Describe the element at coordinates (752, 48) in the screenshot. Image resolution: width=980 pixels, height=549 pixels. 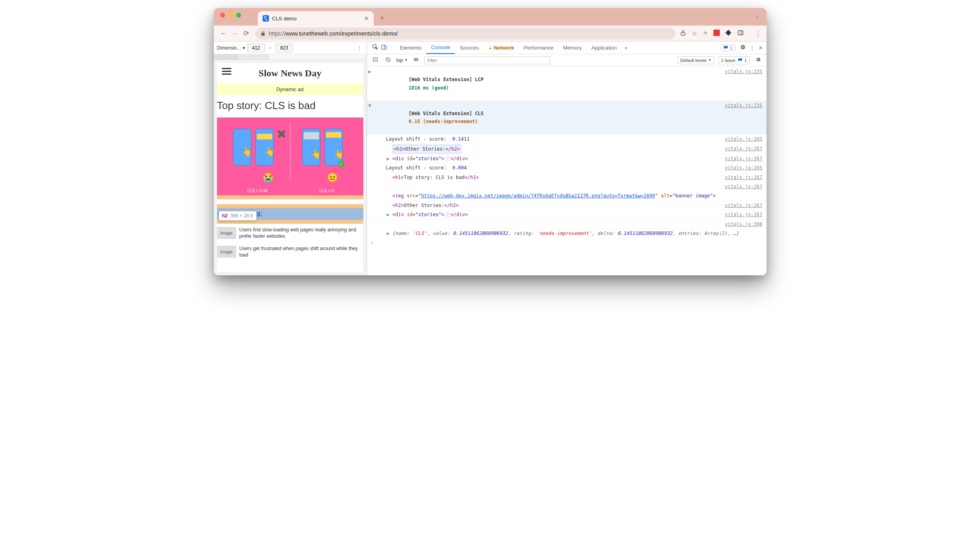
I see `devtools-menu-icon: ⋮` at that location.